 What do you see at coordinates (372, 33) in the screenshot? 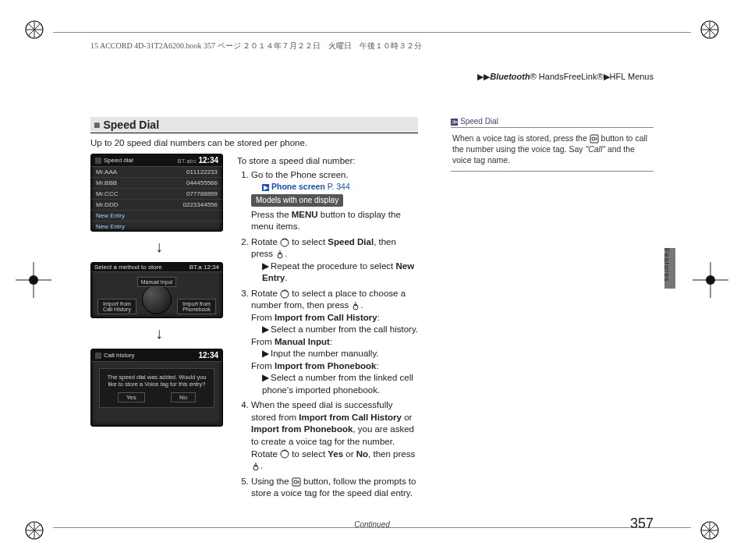
I see `top-rule` at bounding box center [372, 33].